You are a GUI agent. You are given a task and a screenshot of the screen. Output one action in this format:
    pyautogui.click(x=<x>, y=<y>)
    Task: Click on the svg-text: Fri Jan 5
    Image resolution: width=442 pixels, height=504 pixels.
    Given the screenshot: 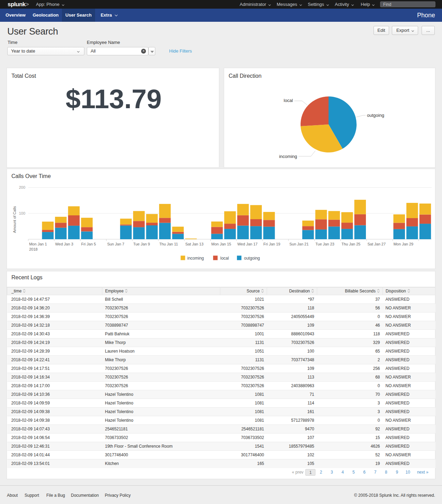 What is the action you would take?
    pyautogui.click(x=89, y=244)
    